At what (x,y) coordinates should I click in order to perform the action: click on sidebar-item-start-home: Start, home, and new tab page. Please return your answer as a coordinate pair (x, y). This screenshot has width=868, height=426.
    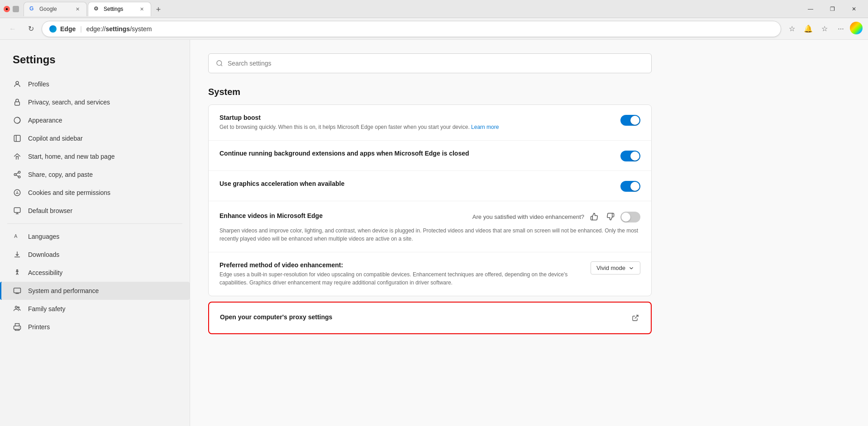
    Looking at the image, I should click on (95, 156).